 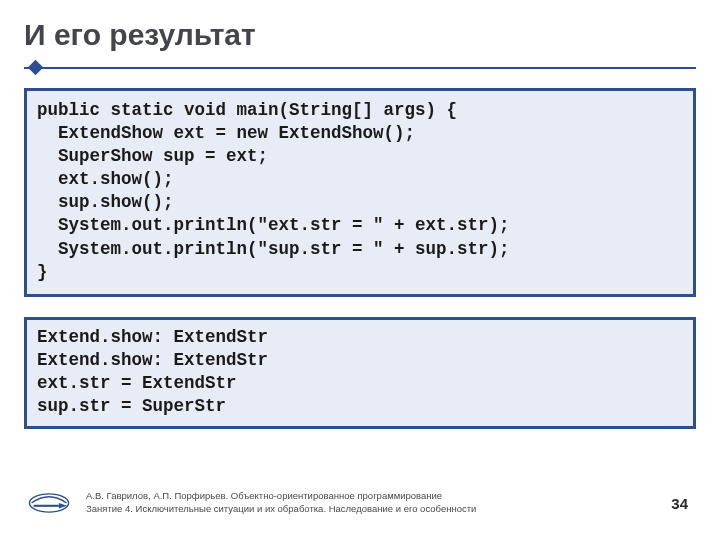 I want to click on page-number: 34, so click(x=680, y=504).